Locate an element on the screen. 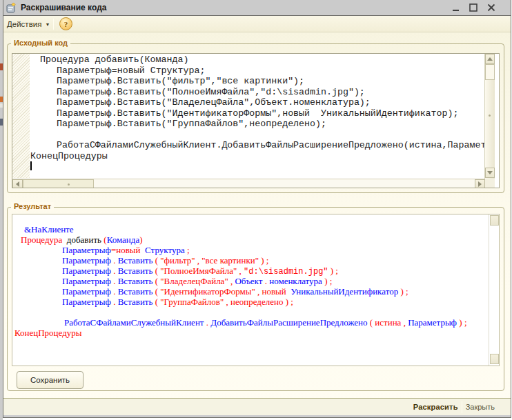 This screenshot has height=420, width=512. code-token: ) is located at coordinates (141, 240).